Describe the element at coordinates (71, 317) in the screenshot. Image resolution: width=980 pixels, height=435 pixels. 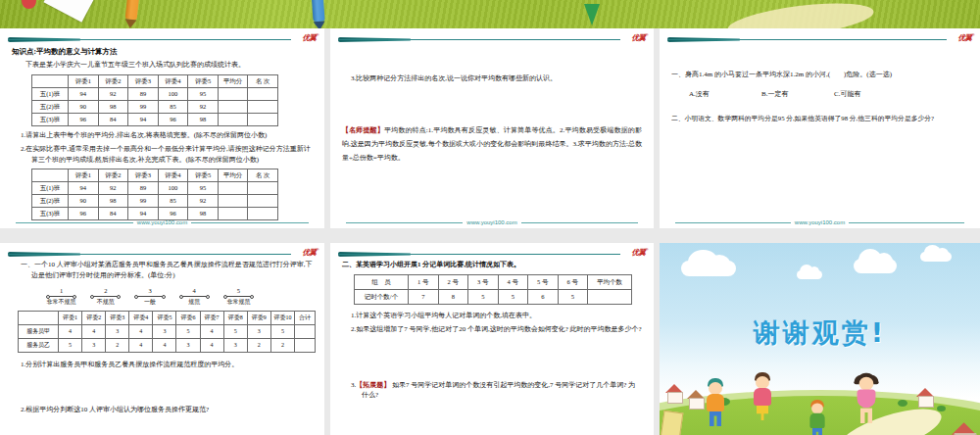
I see `table-cell: 评委1` at that location.